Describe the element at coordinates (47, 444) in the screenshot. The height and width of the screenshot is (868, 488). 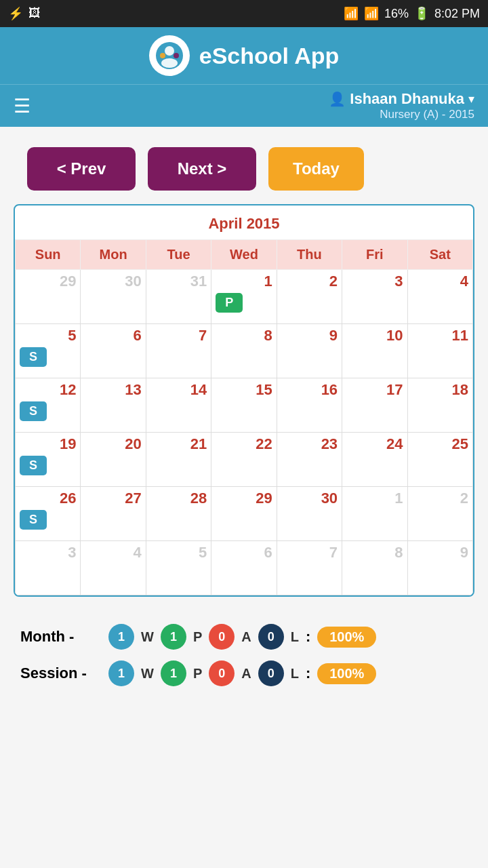
I see `day-number: 19` at that location.